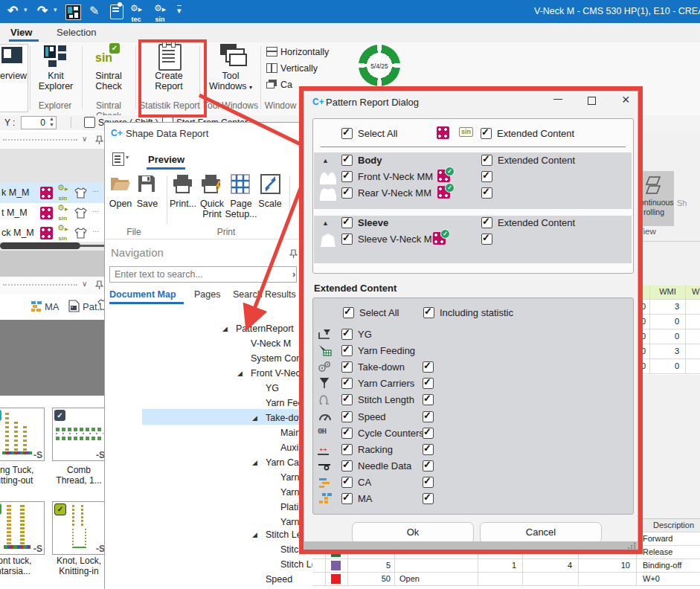 The width and height of the screenshot is (700, 589). Describe the element at coordinates (286, 85) in the screenshot. I see `cascade-item: Ca` at that location.